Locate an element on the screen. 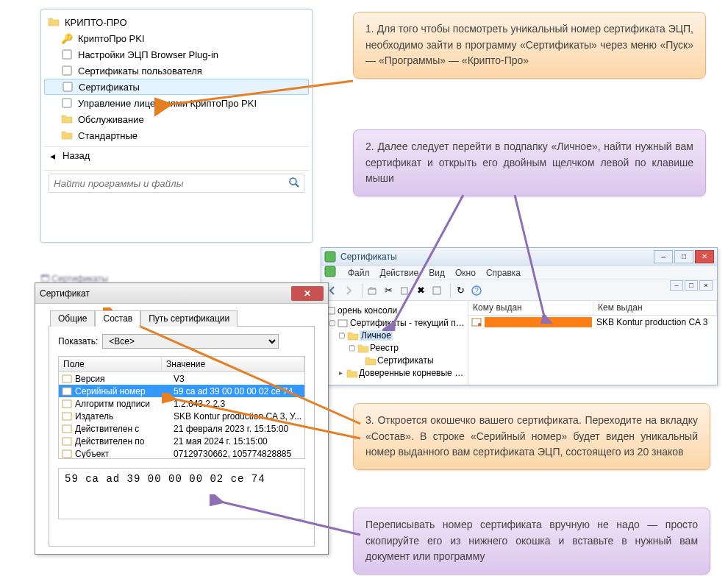  tb-refresh-button: ↻ is located at coordinates (460, 291).